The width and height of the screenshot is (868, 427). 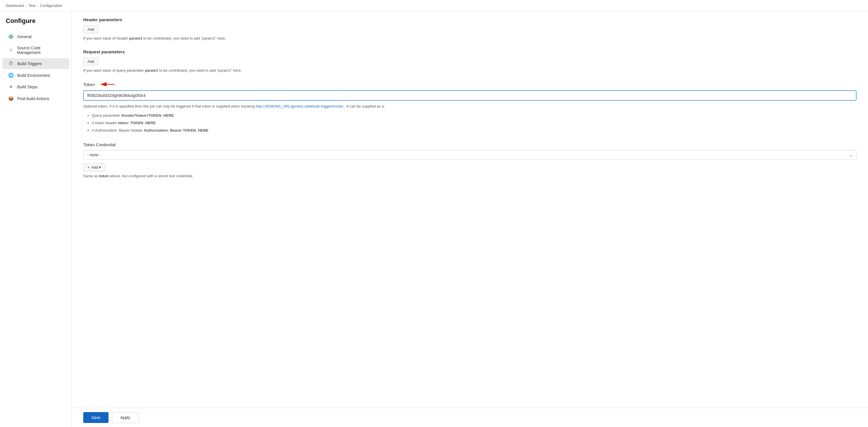 What do you see at coordinates (300, 106) in the screenshot?
I see `token-desc-link: http://JENKINS_URL/generic-webhook-trigg…` at bounding box center [300, 106].